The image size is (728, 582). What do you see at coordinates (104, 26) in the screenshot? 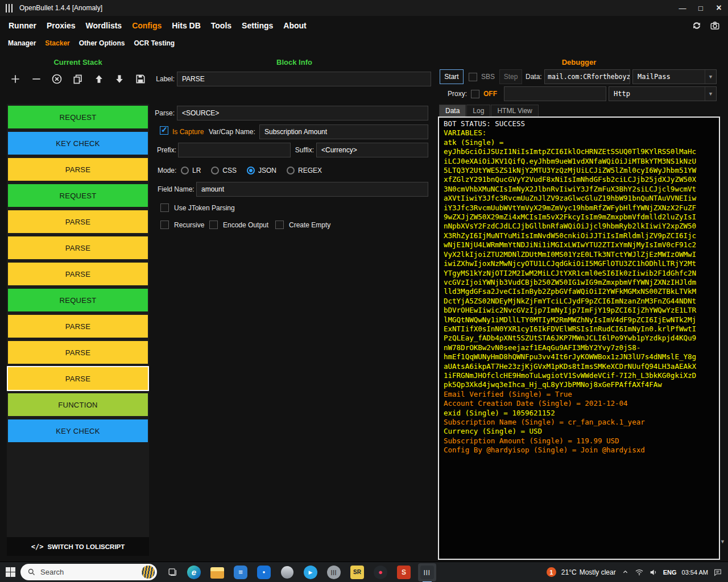
I see `menu-item: Wordlists` at bounding box center [104, 26].